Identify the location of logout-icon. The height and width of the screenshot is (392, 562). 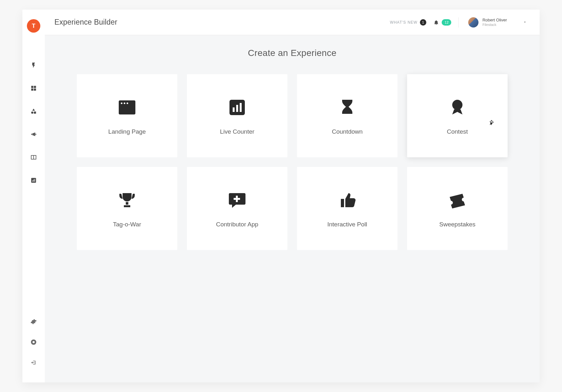
(34, 363).